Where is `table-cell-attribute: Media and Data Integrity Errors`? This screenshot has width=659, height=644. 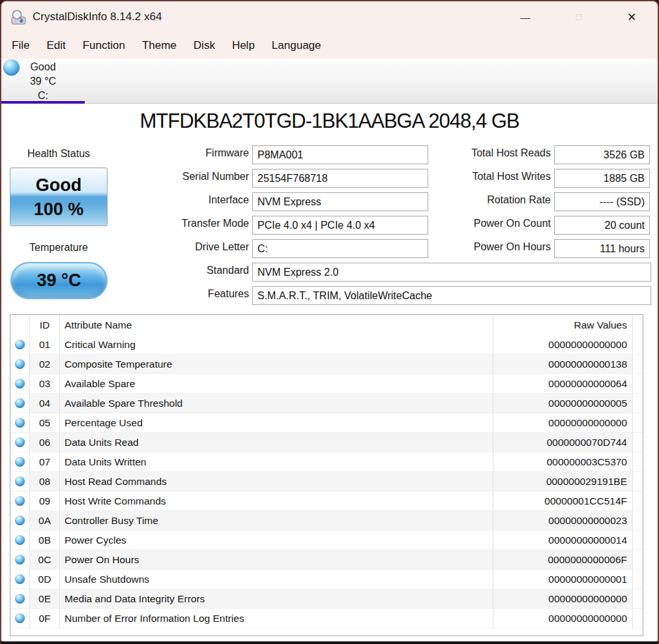 table-cell-attribute: Media and Data Integrity Errors is located at coordinates (276, 598).